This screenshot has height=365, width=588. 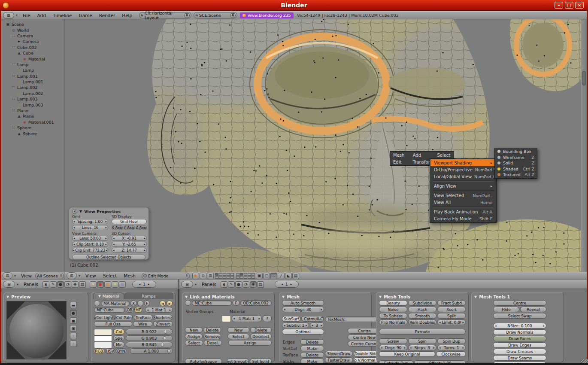 I want to click on reveal-button: Reveal, so click(x=533, y=309).